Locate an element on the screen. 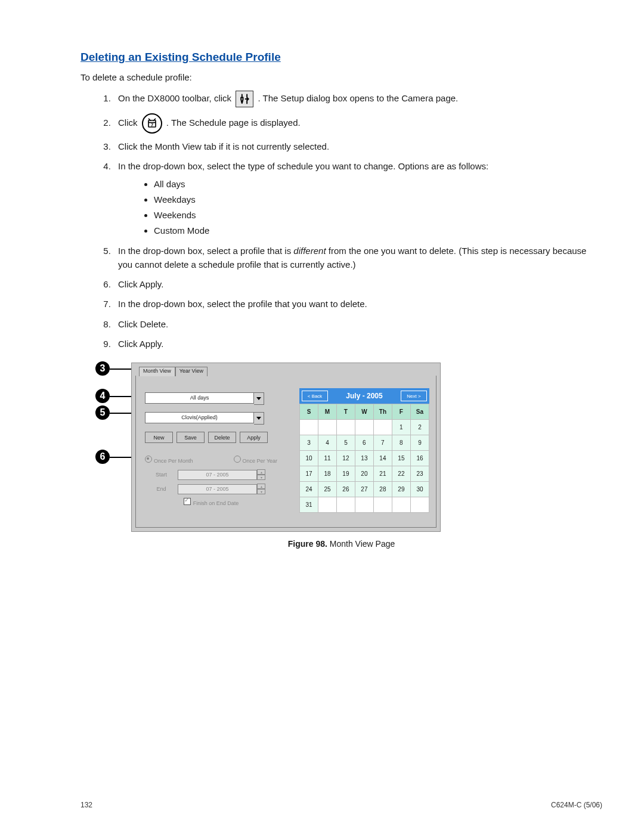  start-label: Start is located at coordinates (161, 475).